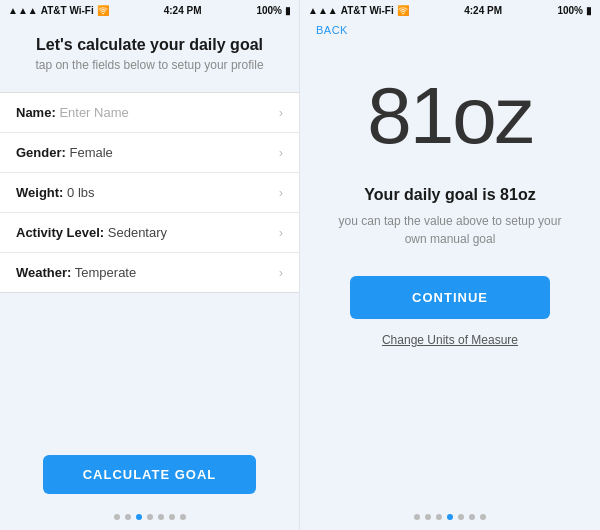 The image size is (600, 530). Describe the element at coordinates (64, 152) in the screenshot. I see `gender-label: Gender: Female` at that location.